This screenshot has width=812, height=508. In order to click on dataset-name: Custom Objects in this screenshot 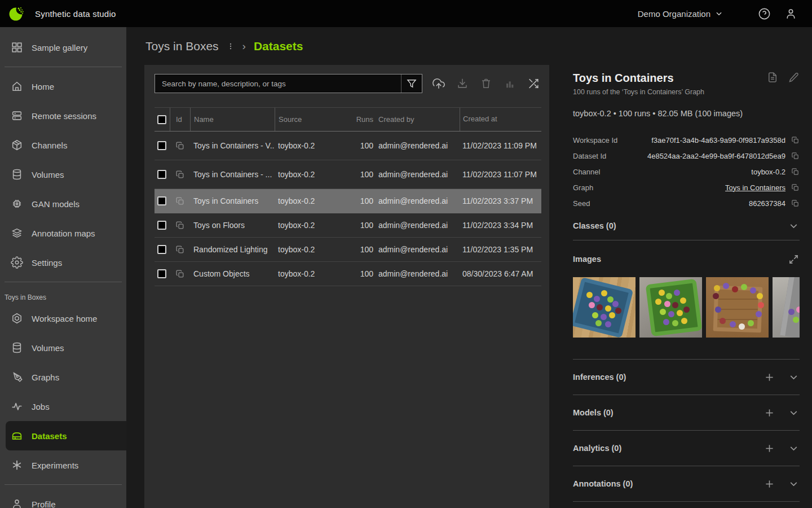, I will do `click(232, 274)`.